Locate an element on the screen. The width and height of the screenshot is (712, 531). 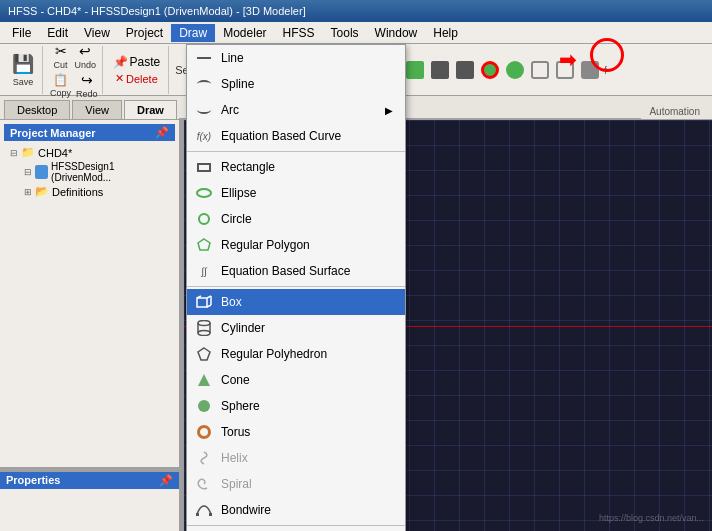
draw-menu-polygon-label: Regular Polygon is located at coordinates (266, 245).